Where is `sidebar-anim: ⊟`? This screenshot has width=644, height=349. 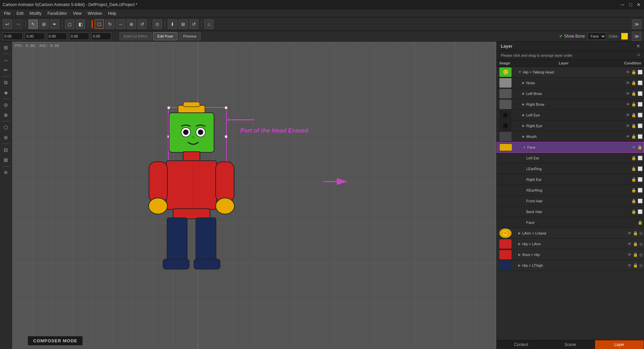
sidebar-anim: ⊟ is located at coordinates (6, 150).